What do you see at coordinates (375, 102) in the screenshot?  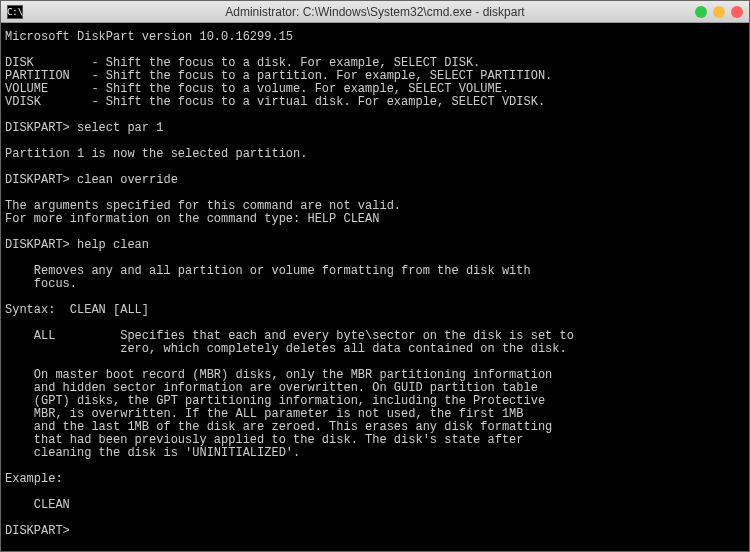 I see `terminal-line: VDISK - Shift the focus to a virtual dis…` at bounding box center [375, 102].